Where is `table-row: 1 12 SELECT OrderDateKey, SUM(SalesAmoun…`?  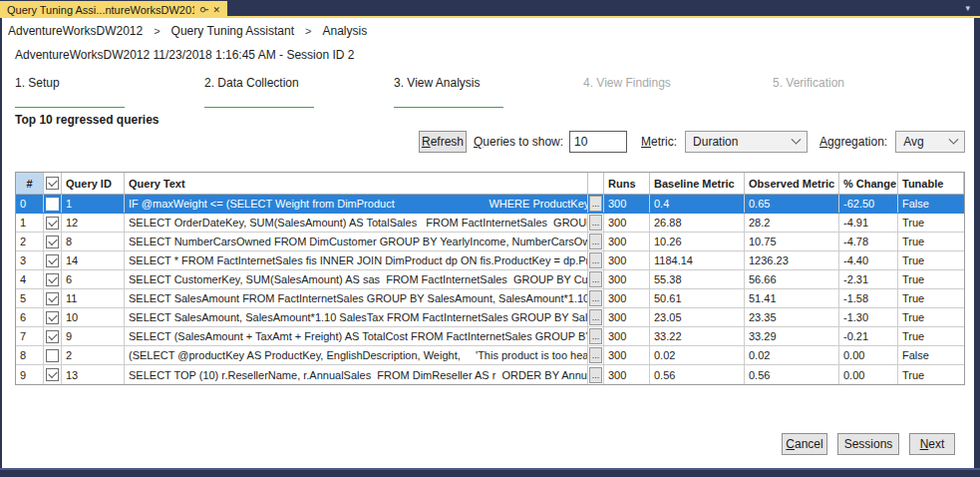 table-row: 1 12 SELECT OrderDateKey, SUM(SalesAmoun… is located at coordinates (490, 224).